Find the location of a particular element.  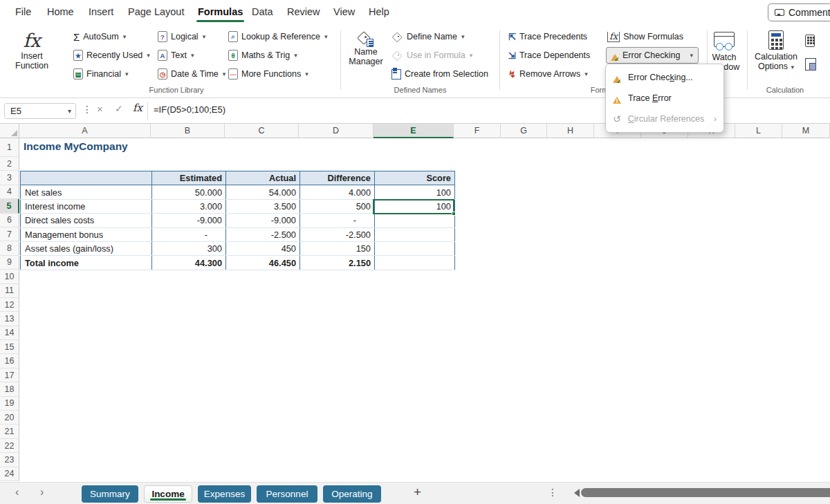

row-header-17: 17 is located at coordinates (10, 375).